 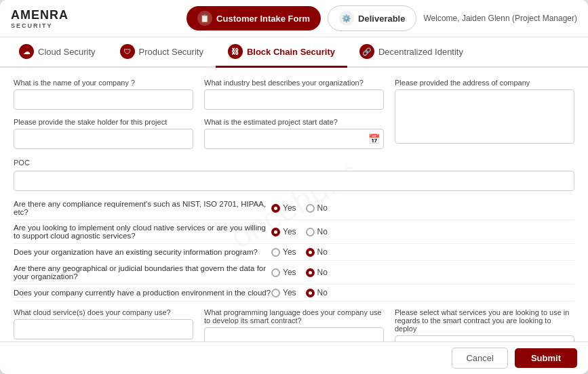 What do you see at coordinates (254, 18) in the screenshot?
I see `intake-form-button: 📋 Customer Intake Form` at bounding box center [254, 18].